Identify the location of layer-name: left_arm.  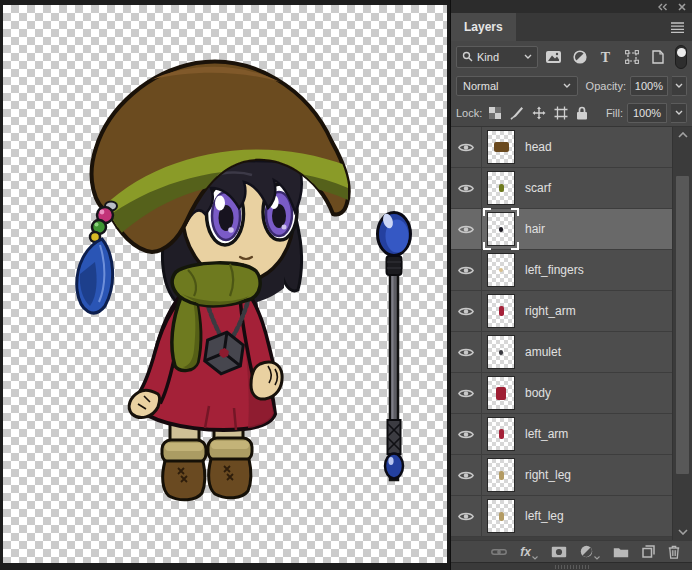
(546, 434).